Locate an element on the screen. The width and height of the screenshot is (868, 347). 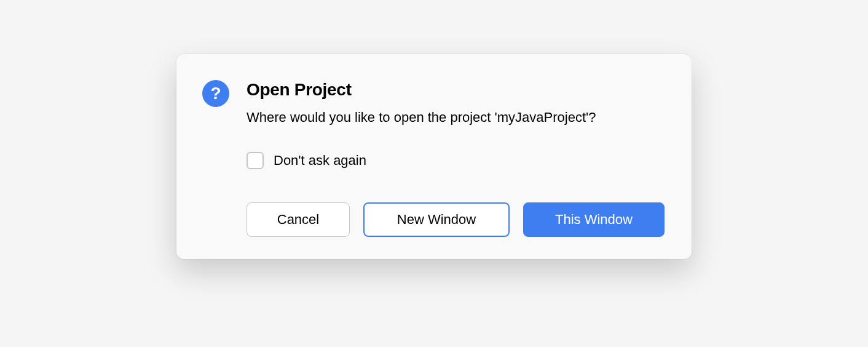
dont-ask-again-row: Don't ask again is located at coordinates (456, 161).